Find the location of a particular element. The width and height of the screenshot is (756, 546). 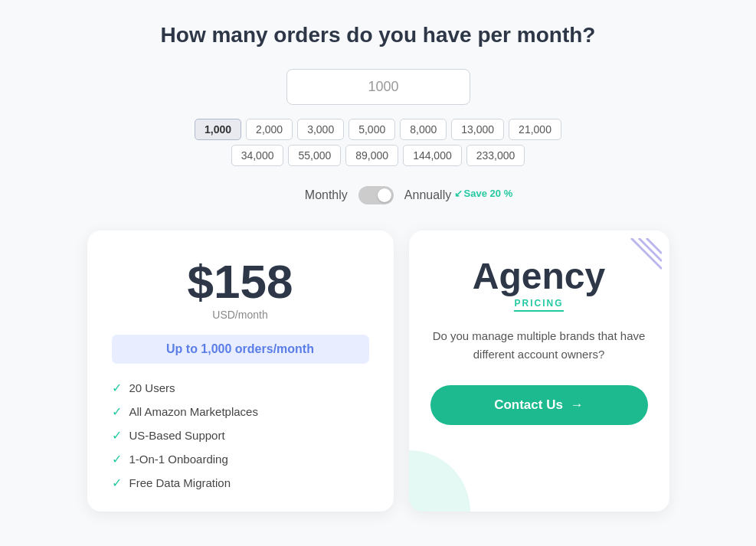

feature-label: Free Data Migration is located at coordinates (181, 482).